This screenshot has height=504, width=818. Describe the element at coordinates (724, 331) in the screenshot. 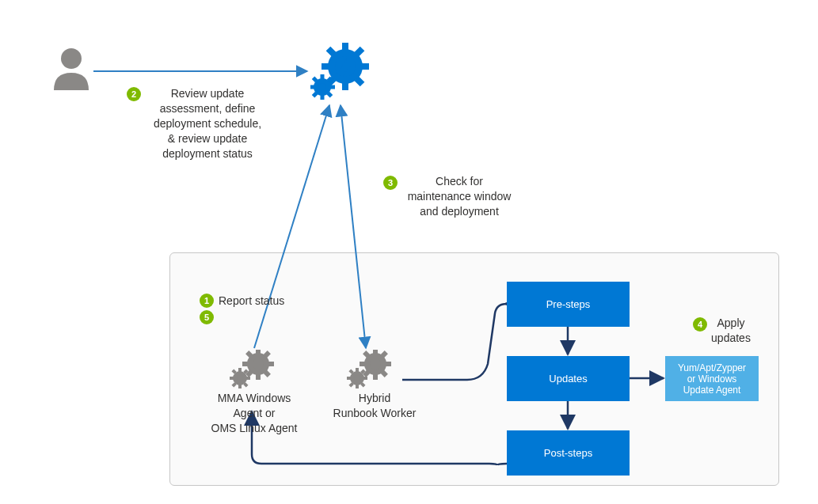

I see `step-4-label: Apply updates` at that location.